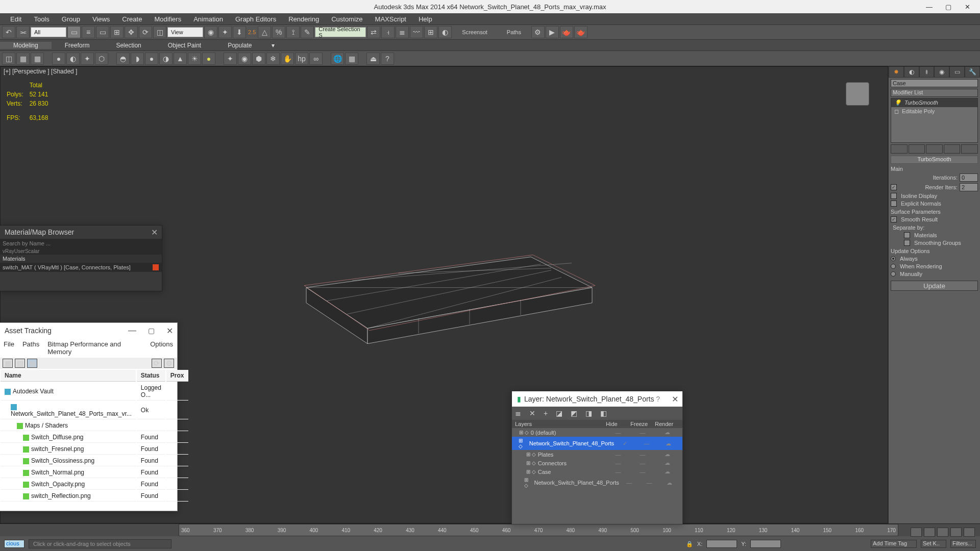 The image size is (980, 551). What do you see at coordinates (273, 59) in the screenshot?
I see `tool-icon: ❄` at bounding box center [273, 59].